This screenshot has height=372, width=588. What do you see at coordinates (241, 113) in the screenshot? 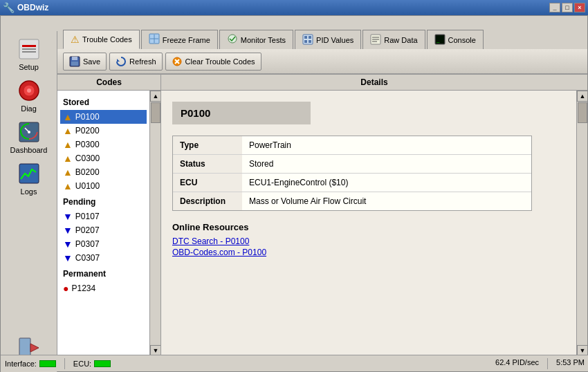
I see `selected-code-title: P0100` at bounding box center [241, 113].